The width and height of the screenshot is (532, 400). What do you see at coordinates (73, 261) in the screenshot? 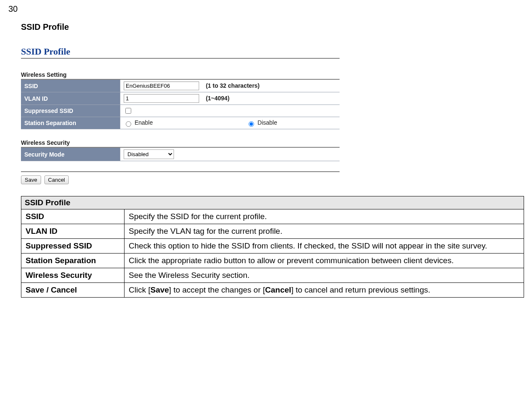
I see `desc-term: Station Separation` at bounding box center [73, 261].